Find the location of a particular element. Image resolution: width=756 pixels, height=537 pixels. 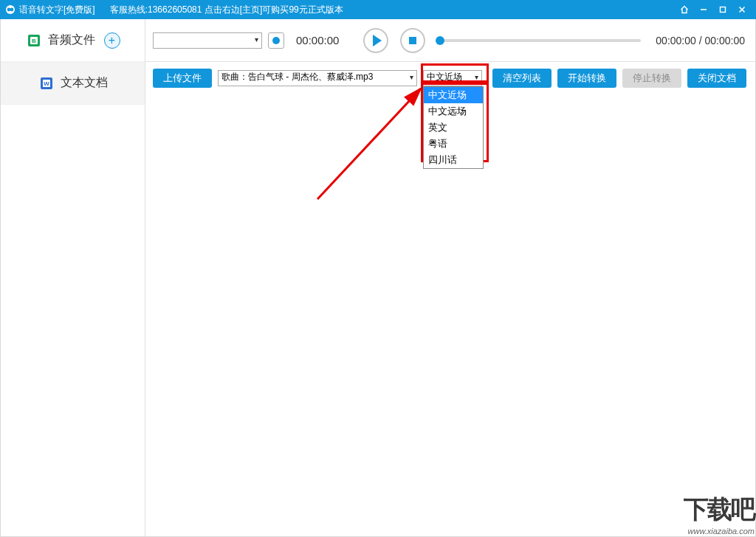

language-combobox: 中文近场 is located at coordinates (453, 78).